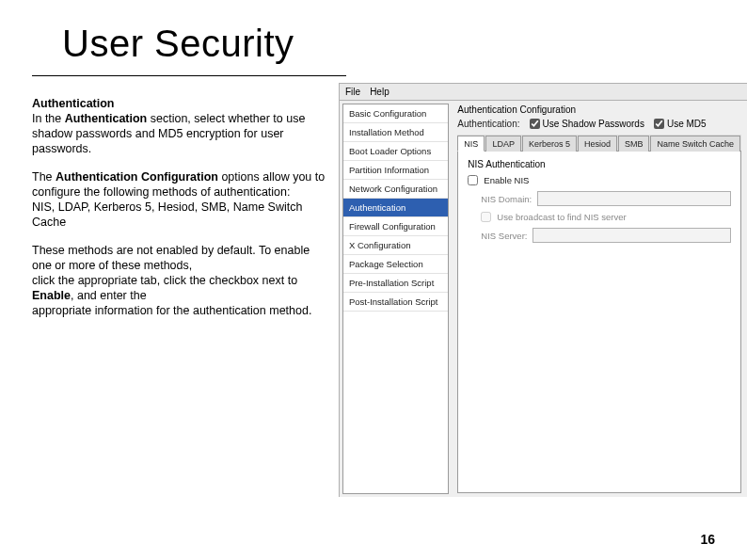  What do you see at coordinates (606, 235) in the screenshot?
I see `nis-server-row: NIS Server:` at bounding box center [606, 235].